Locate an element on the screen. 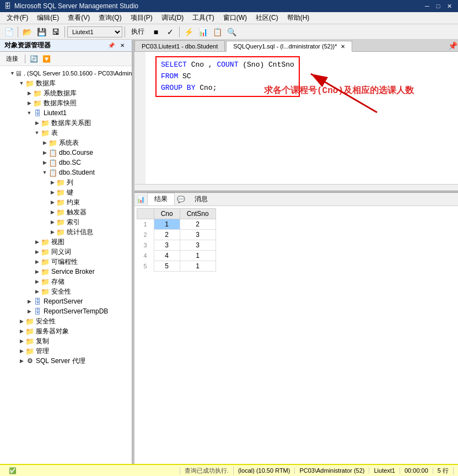 Image resolution: width=458 pixels, height=476 pixels. toggle-db-snapshots: ▶ is located at coordinates (29, 103).